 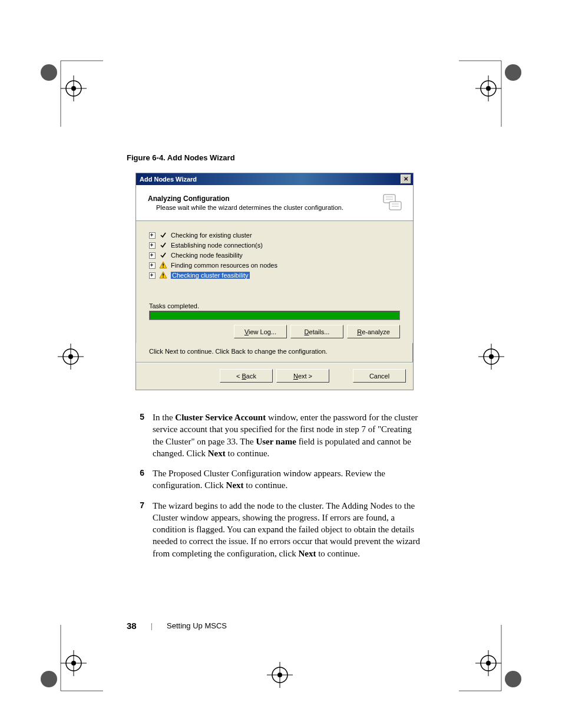 I want to click on wizard-subheading: Please wait while the wizard determines …, so click(x=266, y=207).